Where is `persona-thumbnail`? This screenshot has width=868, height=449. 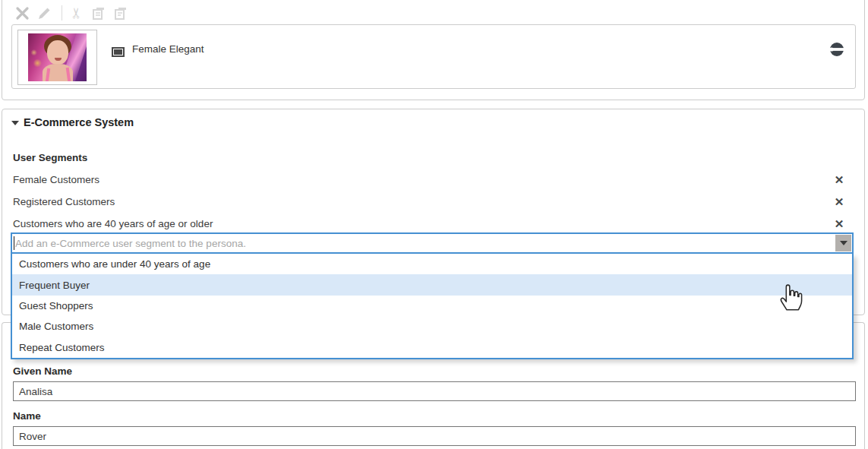
persona-thumbnail is located at coordinates (58, 58).